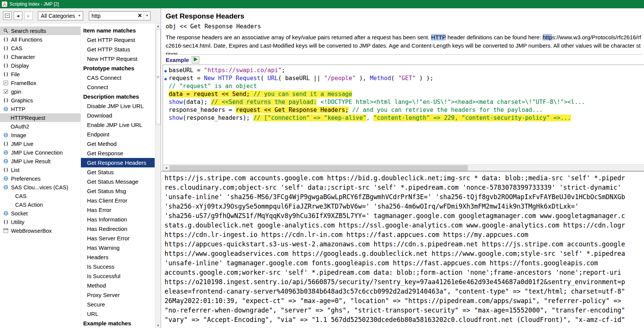 The image size is (644, 328). Describe the element at coordinates (119, 16) in the screenshot. I see `search-box: × ▼` at that location.